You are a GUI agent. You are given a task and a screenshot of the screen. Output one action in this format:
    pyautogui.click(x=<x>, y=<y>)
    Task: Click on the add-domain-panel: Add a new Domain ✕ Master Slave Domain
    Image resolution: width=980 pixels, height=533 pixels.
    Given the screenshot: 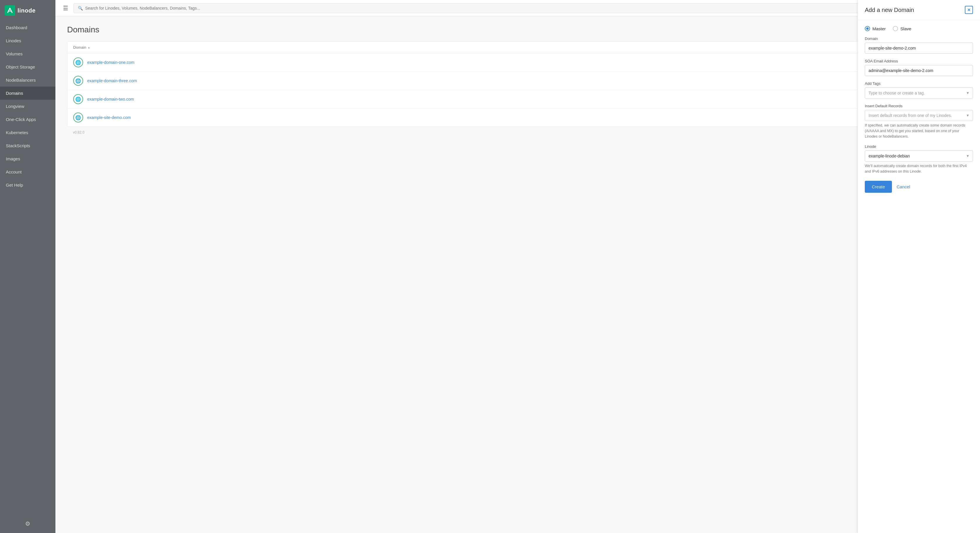 What is the action you would take?
    pyautogui.click(x=919, y=266)
    